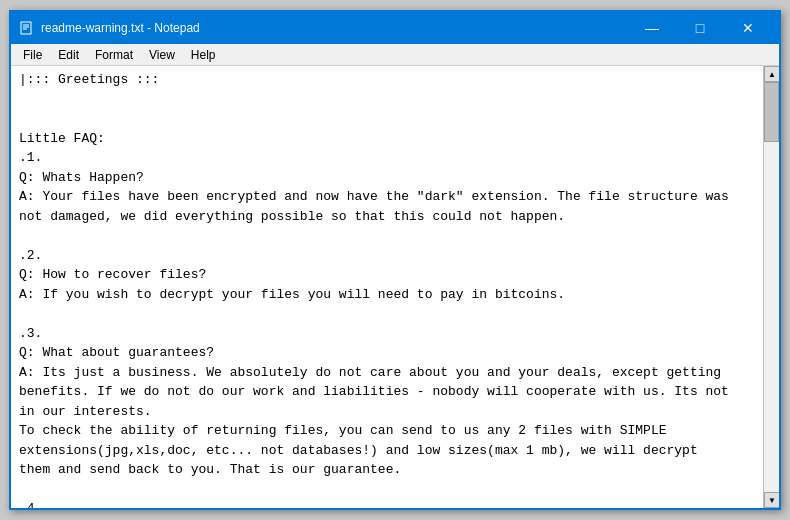 The height and width of the screenshot is (520, 790). What do you see at coordinates (162, 55) in the screenshot?
I see `menu-view: View` at bounding box center [162, 55].